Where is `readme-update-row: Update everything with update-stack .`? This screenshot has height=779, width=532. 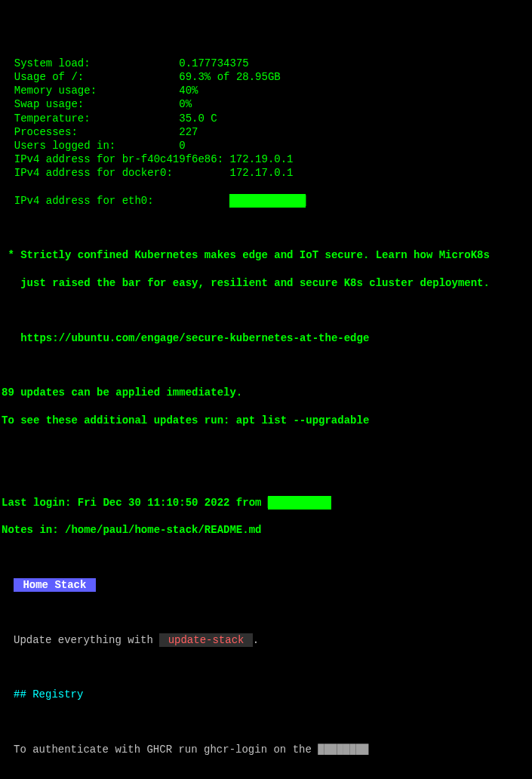
readme-update-row: Update everything with update-stack . is located at coordinates (266, 640).